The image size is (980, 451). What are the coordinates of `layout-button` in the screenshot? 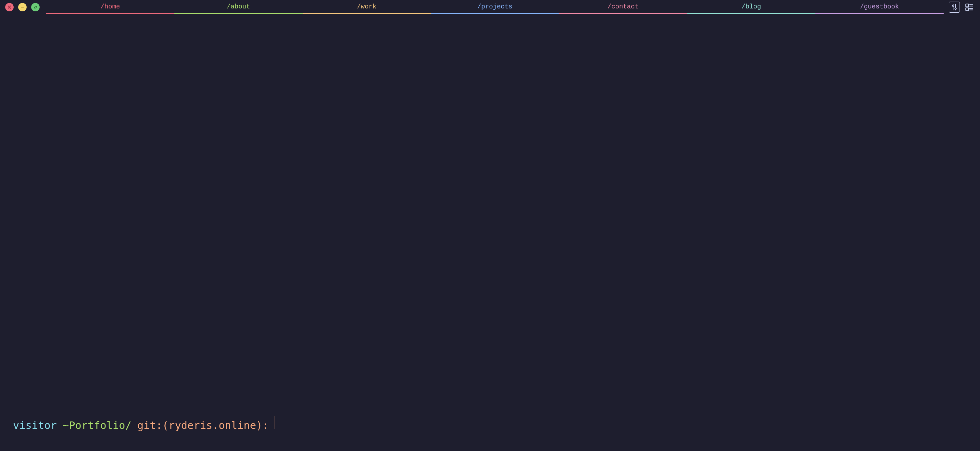 It's located at (969, 7).